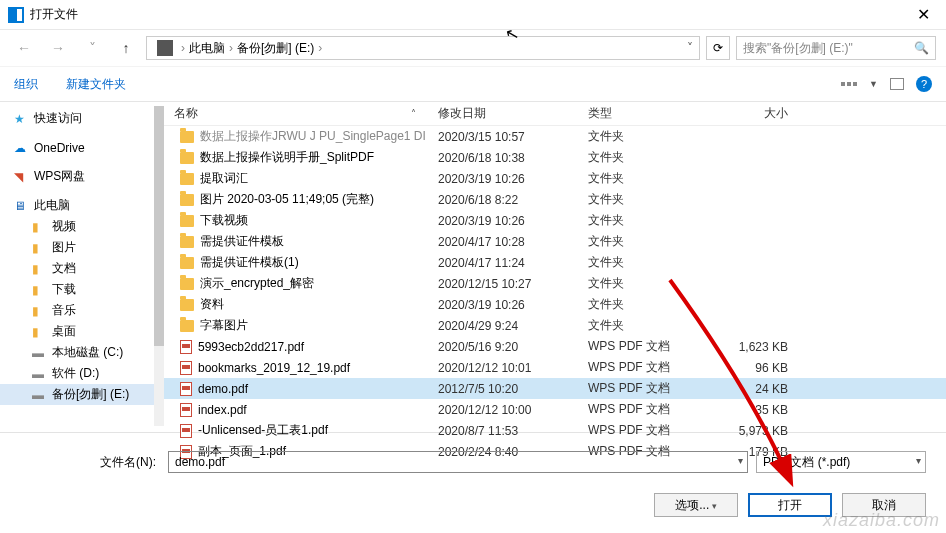 This screenshot has height=533, width=946. Describe the element at coordinates (758, 347) in the screenshot. I see `file-size: 1,623 KB` at that location.